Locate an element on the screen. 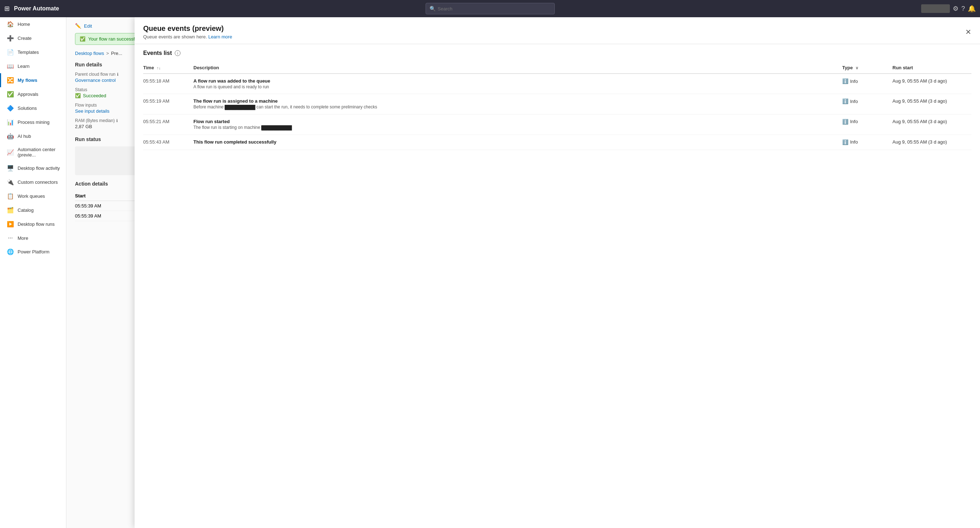 The width and height of the screenshot is (980, 528). type-sort-icon: ∨ is located at coordinates (857, 68).